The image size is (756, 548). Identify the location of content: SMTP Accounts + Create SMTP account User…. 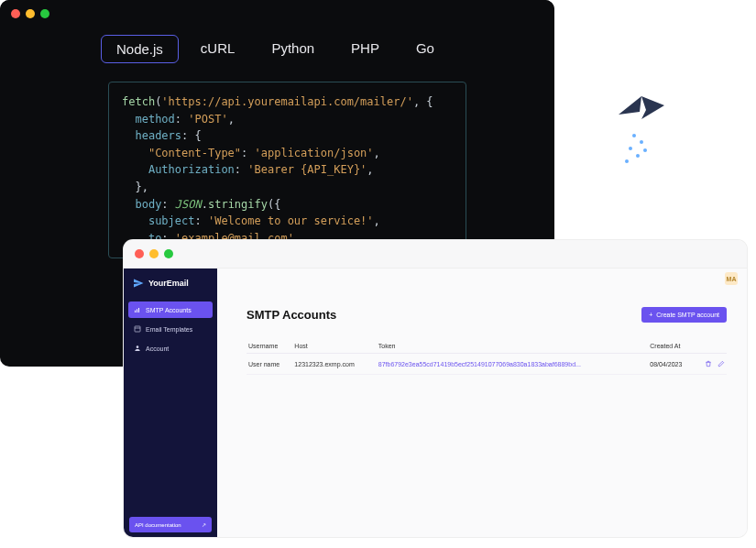
(487, 341).